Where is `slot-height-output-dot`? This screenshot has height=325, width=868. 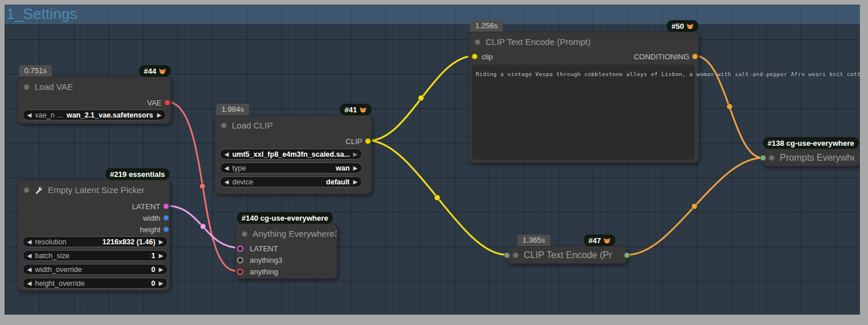 slot-height-output-dot is located at coordinates (166, 229).